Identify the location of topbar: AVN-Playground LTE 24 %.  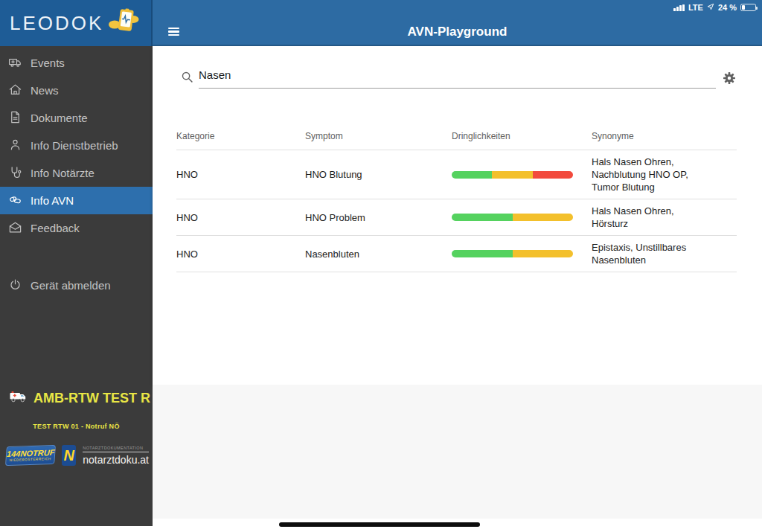
(457, 23).